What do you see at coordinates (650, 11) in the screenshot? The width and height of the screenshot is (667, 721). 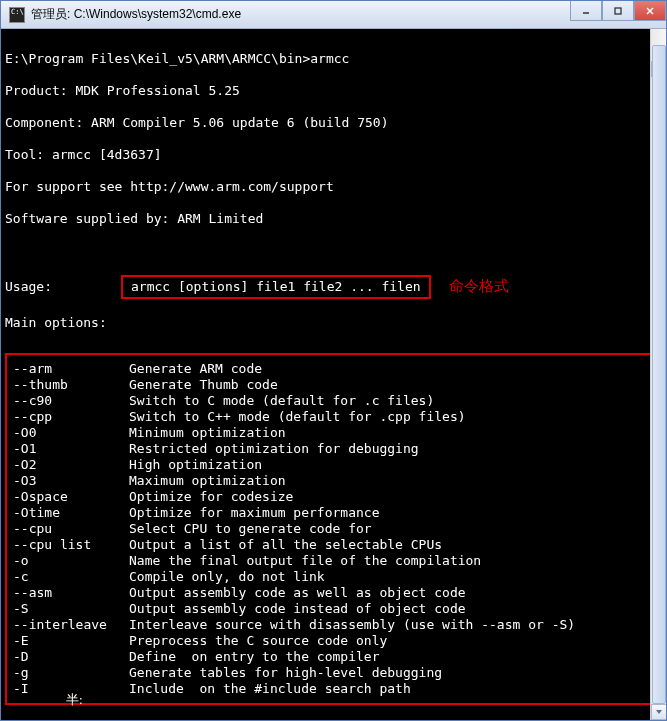 I see `close-button` at bounding box center [650, 11].